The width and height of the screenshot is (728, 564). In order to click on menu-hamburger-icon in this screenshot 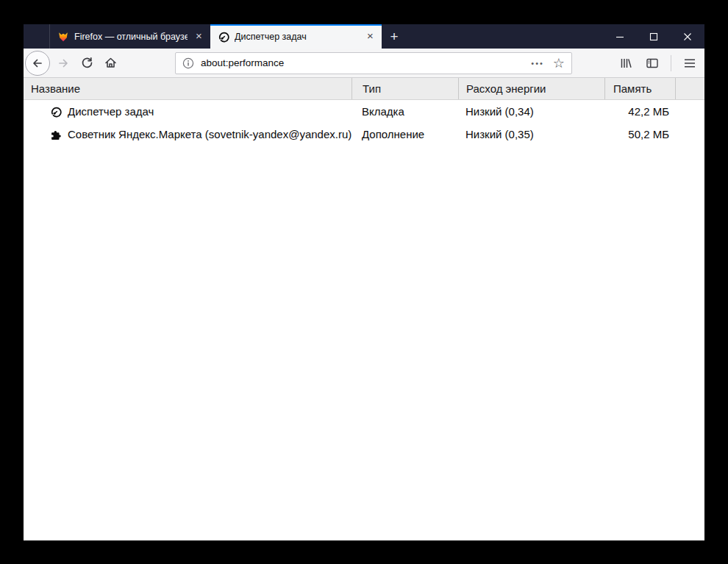, I will do `click(690, 63)`.